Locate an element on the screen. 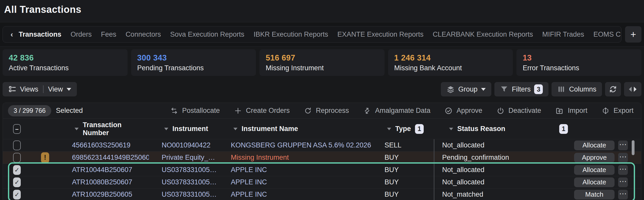  transaction-number-link: 45661603S250619 is located at coordinates (104, 145).